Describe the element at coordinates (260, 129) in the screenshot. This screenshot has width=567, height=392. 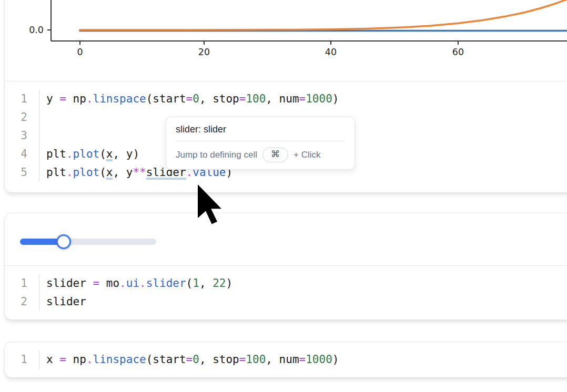
I see `tooltip-variable-name: slider` at that location.